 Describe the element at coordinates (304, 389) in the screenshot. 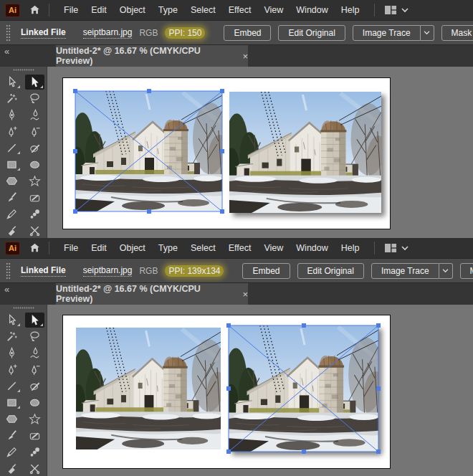

I see `placed-image-right-selected` at that location.